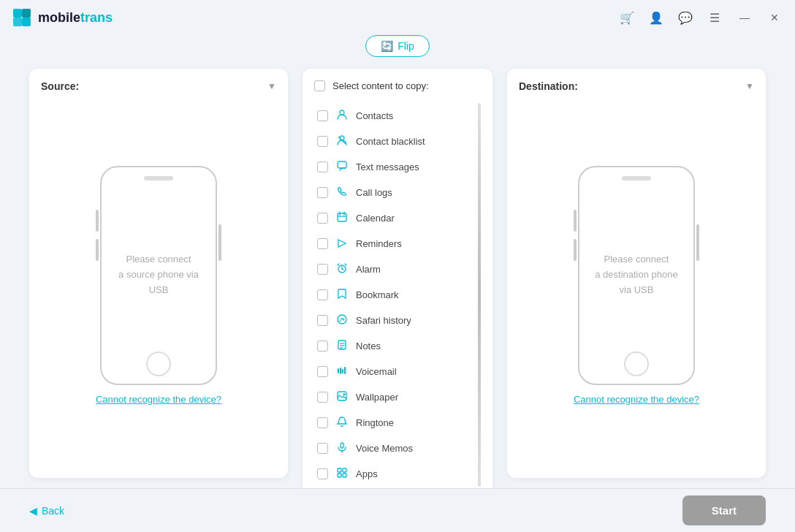 Image resolution: width=795 pixels, height=532 pixels. Describe the element at coordinates (60, 86) in the screenshot. I see `source-title: Source:` at that location.